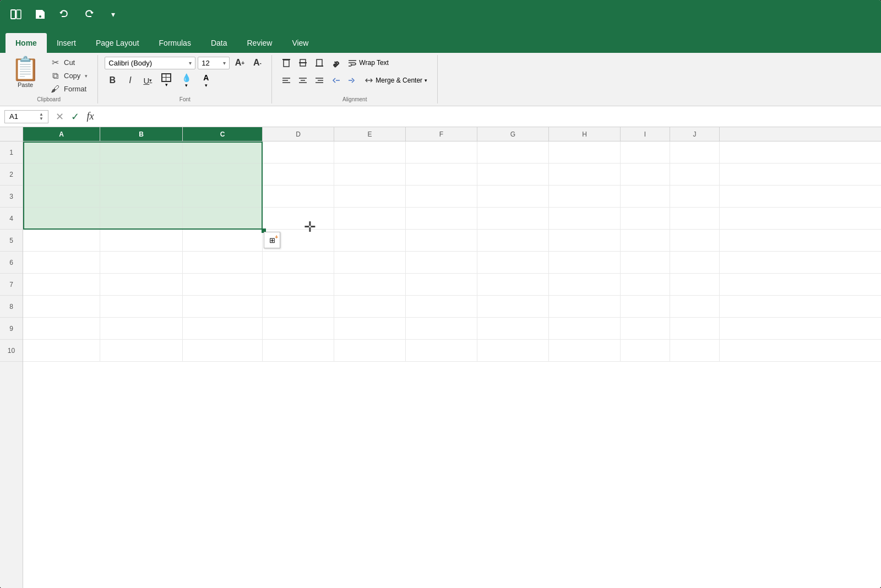 This screenshot has width=881, height=588. What do you see at coordinates (222, 306) in the screenshot?
I see `cell-C8` at bounding box center [222, 306].